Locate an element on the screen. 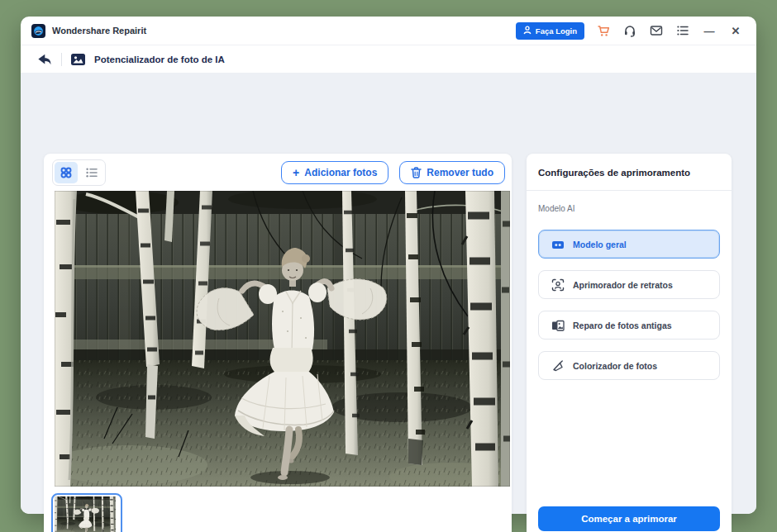  model-option-label: Colorizador de fotos is located at coordinates (615, 366).